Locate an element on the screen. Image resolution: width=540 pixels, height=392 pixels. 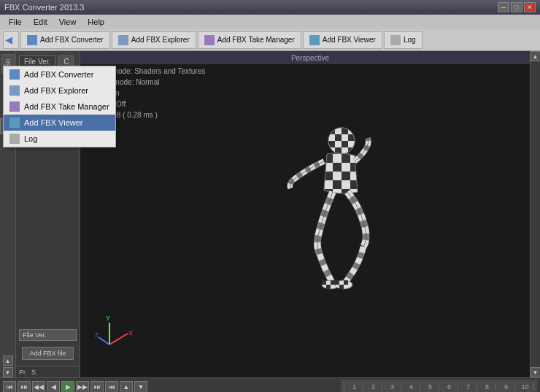
viewport-scrollbar: ▲ ▼ is located at coordinates (535, 215).